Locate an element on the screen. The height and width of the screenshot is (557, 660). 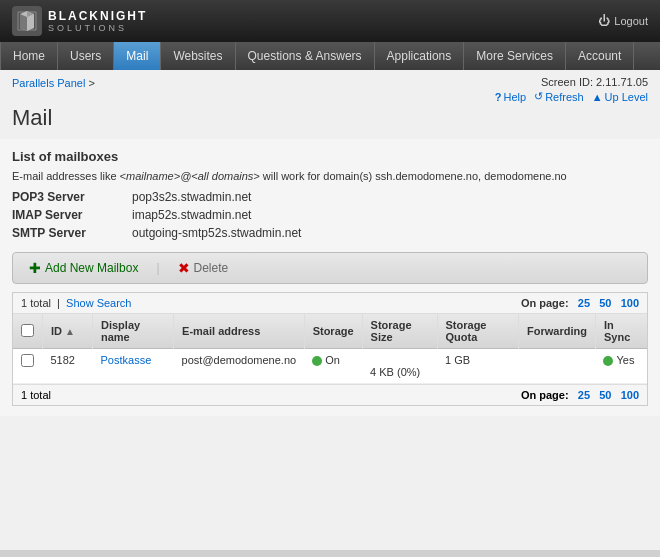
help-action: ? Help is located at coordinates (510, 96).